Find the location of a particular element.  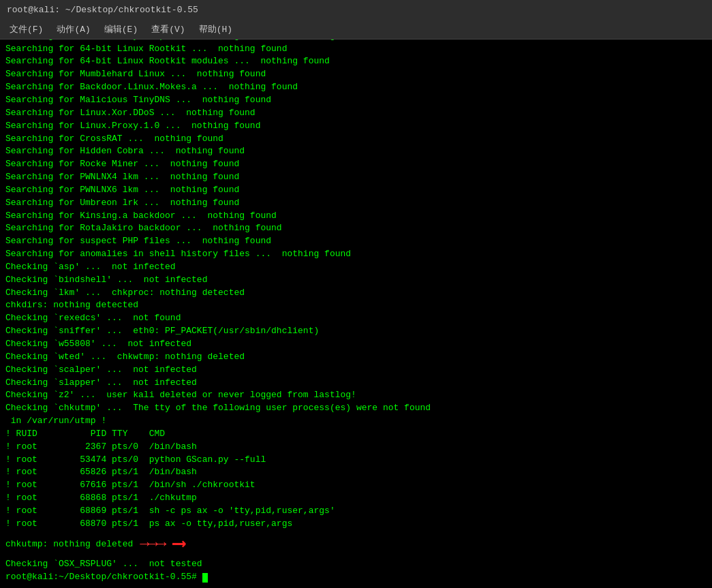

menu-bar: 文件(F)动作(A)编辑(E)查看(V)帮助(H) is located at coordinates (356, 29).